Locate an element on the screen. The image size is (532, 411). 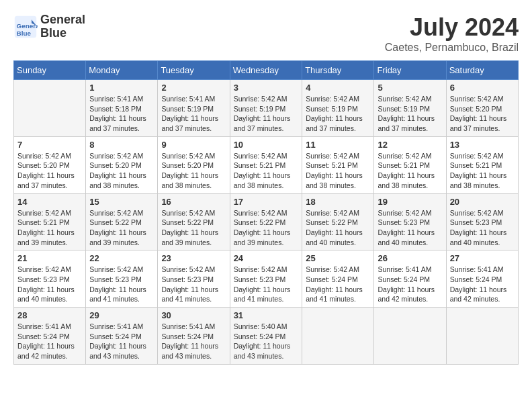
location: Caetes, Pernambuco, Brazil is located at coordinates (451, 48).